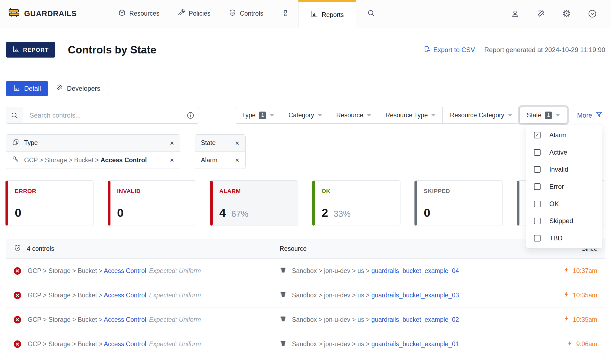 The width and height of the screenshot is (611, 364). What do you see at coordinates (590, 115) in the screenshot?
I see `more-filters-button: More` at bounding box center [590, 115].